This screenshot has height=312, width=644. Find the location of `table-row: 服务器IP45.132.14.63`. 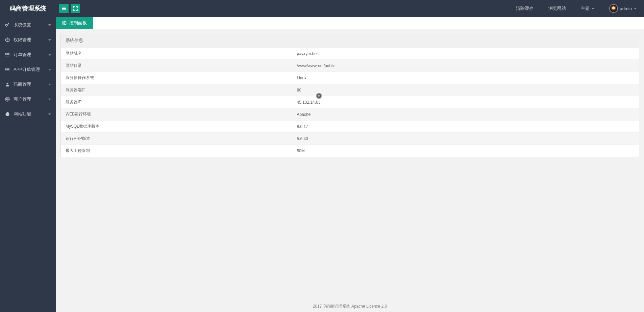

table-row: 服务器IP45.132.14.63 is located at coordinates (350, 102).